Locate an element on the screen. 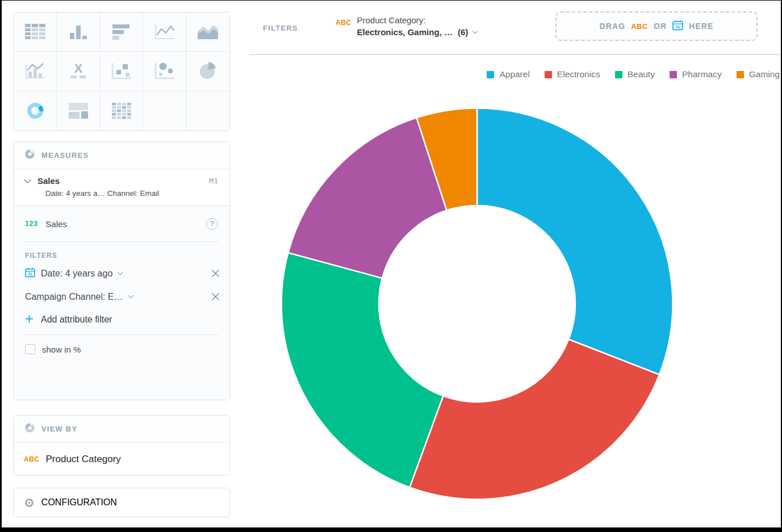 The image size is (782, 532). dropzone-or-label: OR is located at coordinates (660, 26).